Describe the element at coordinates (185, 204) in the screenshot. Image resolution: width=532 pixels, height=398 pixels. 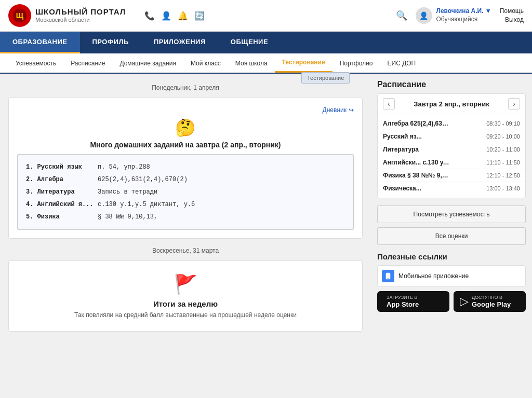
I see `hw-row-4: 4. Английский я... с.130 у.1,у.5 диктант…` at that location.